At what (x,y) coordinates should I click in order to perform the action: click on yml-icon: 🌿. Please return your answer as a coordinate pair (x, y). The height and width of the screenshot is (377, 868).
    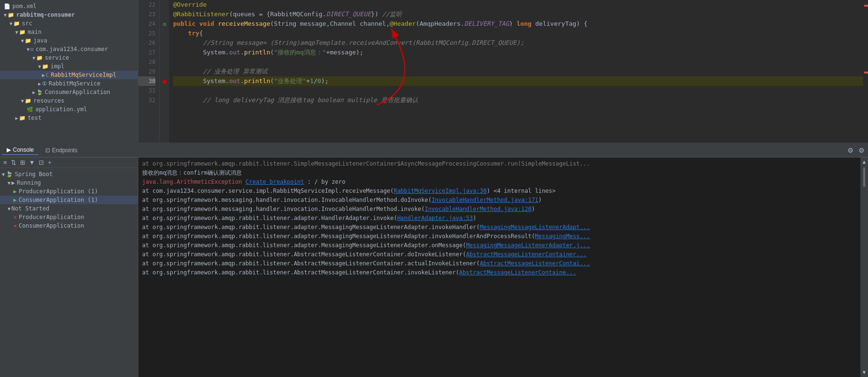
    Looking at the image, I should click on (30, 110).